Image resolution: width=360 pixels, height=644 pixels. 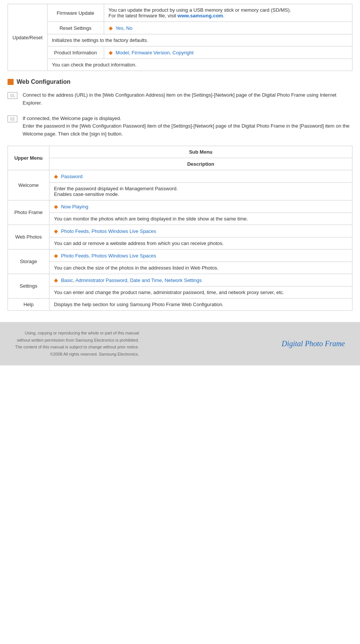 I want to click on web-photos-bullet-row: Web Photos ◆ Photo Feeds, Photos Windows…, so click(x=180, y=231).